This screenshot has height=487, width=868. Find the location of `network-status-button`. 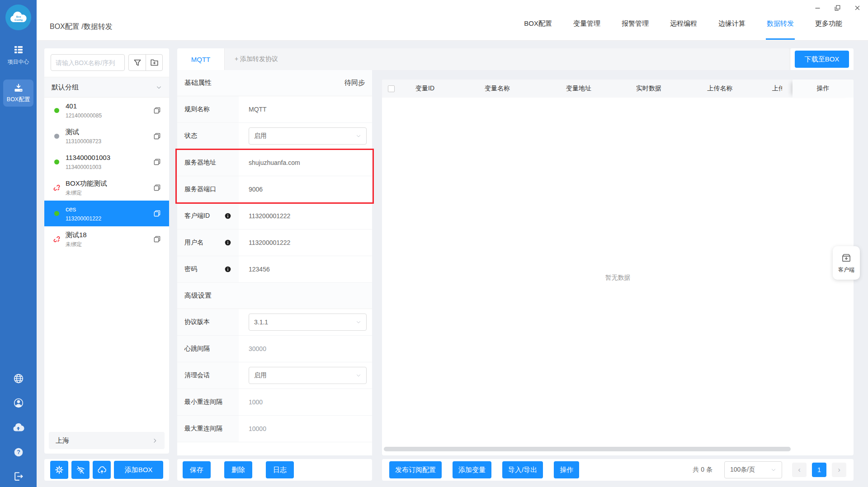

network-status-button is located at coordinates (80, 470).